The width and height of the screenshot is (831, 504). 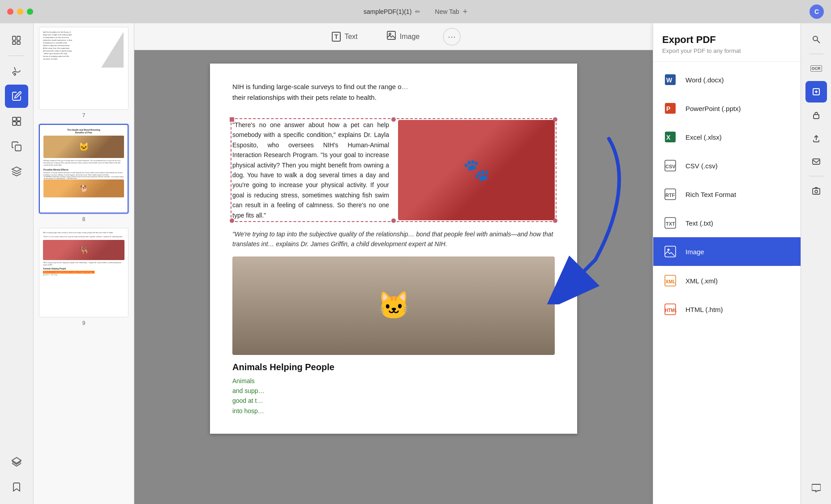 What do you see at coordinates (727, 194) in the screenshot?
I see `export-item-rtf: RTF Rich Text Format` at bounding box center [727, 194].